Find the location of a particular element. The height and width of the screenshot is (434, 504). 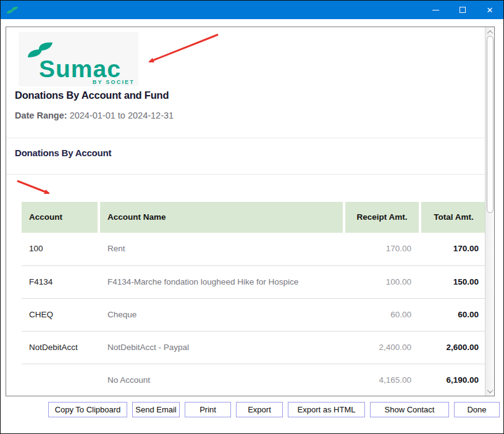

cell-total-amt: 150.00 is located at coordinates (453, 282).